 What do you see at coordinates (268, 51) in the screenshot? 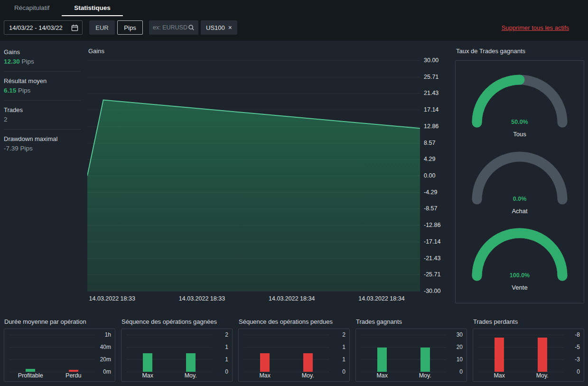
I see `gains-chart-title: Gains` at bounding box center [268, 51].